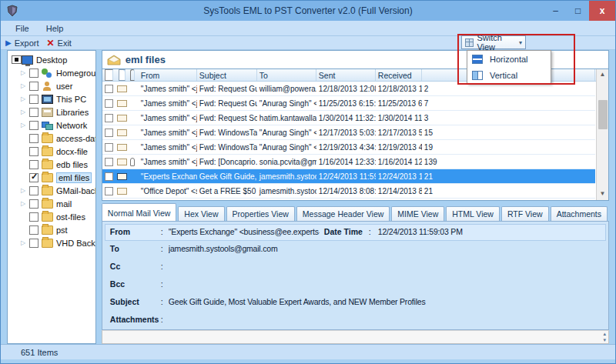  What do you see at coordinates (349, 103) in the screenshot?
I see `mail-row: "James smith" <ja... Fwd: Request Gu... …` at bounding box center [349, 103].